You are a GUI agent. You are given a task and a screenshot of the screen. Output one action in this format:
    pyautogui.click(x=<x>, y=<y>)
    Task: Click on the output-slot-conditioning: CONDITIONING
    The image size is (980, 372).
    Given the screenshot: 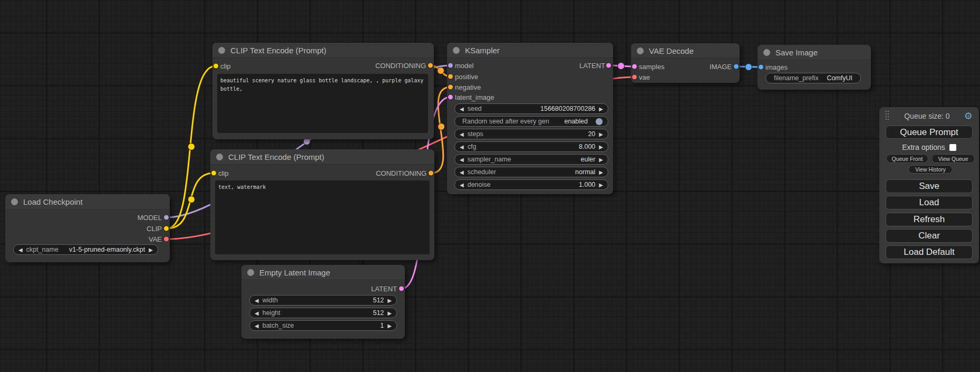 What is the action you would take?
    pyautogui.click(x=323, y=173)
    